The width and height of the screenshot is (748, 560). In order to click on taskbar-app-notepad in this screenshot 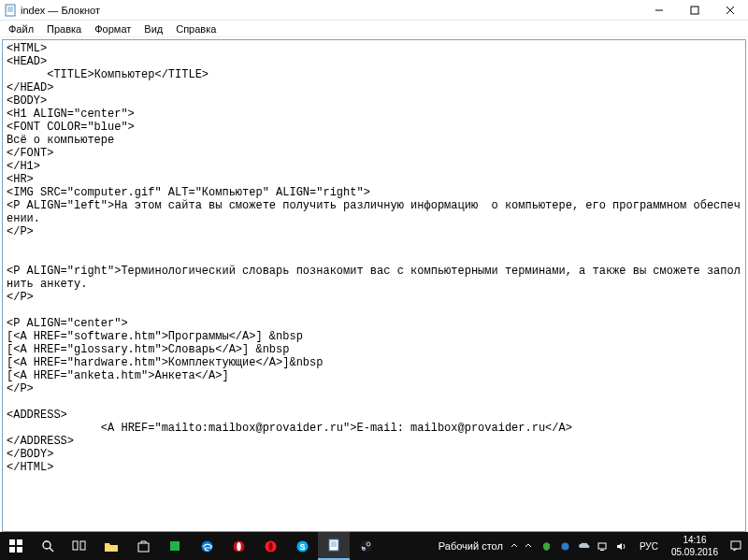, I will do `click(334, 546)`.